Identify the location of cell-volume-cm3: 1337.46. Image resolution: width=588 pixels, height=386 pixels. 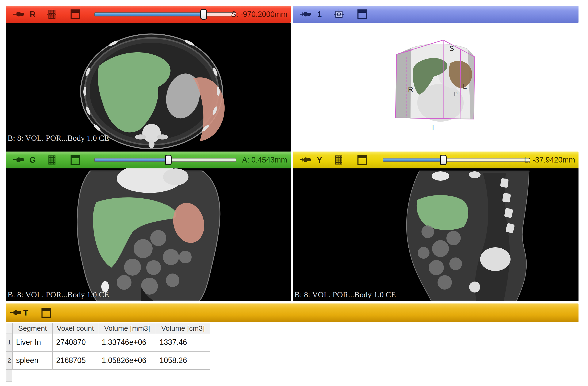
(183, 342).